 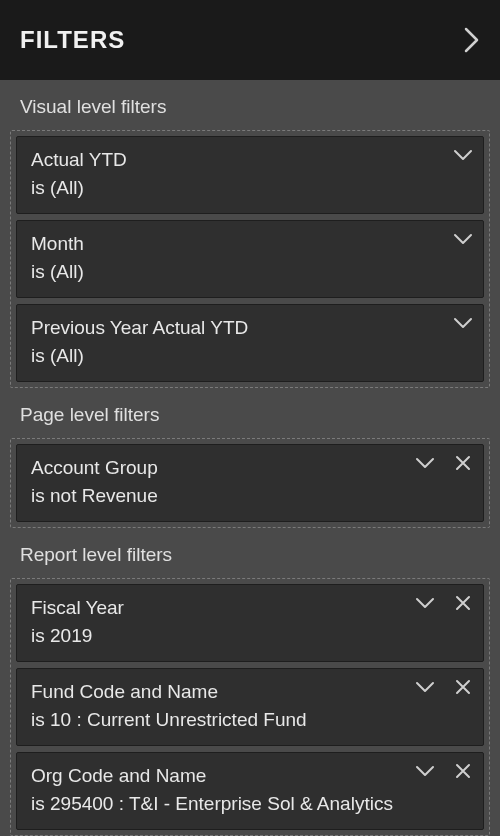 What do you see at coordinates (250, 720) in the screenshot?
I see `filter-value: is 10 : Current Unrestricted Fund` at bounding box center [250, 720].